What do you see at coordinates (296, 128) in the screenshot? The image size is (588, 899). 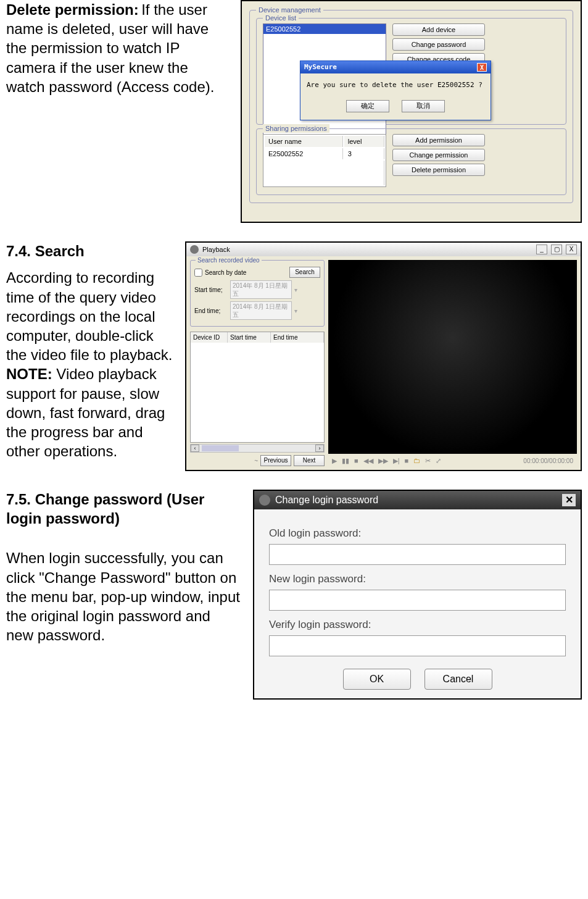 I see `sharing-permissions-label: Sharing permissions` at bounding box center [296, 128].